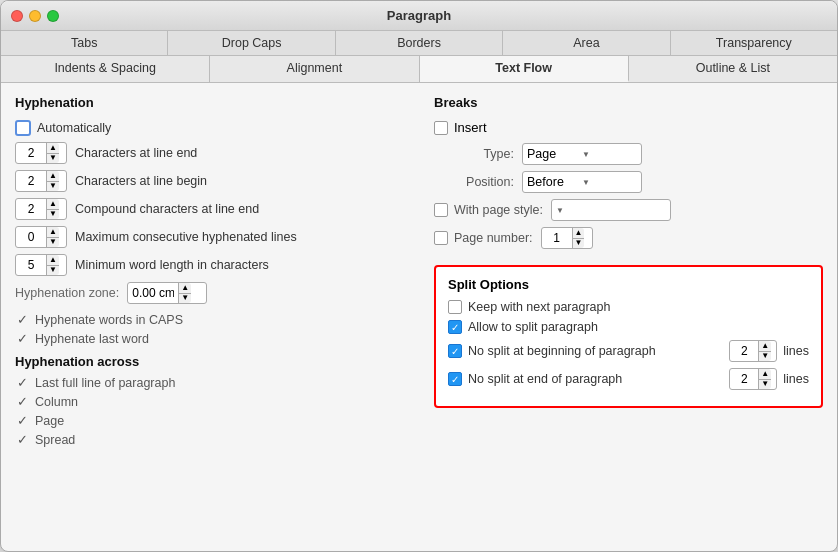 The width and height of the screenshot is (838, 552). I want to click on hyphenate-last-check-icon: ✓, so click(22, 338).